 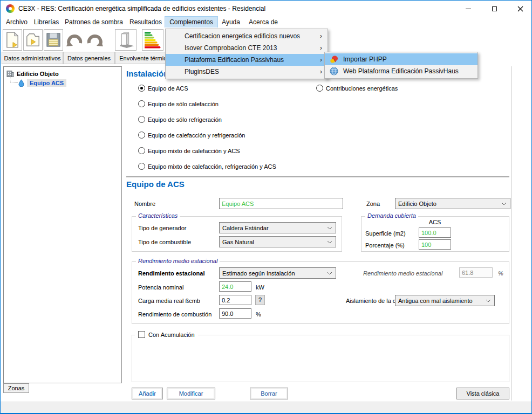 I want to click on section-separator, so click(x=318, y=177).